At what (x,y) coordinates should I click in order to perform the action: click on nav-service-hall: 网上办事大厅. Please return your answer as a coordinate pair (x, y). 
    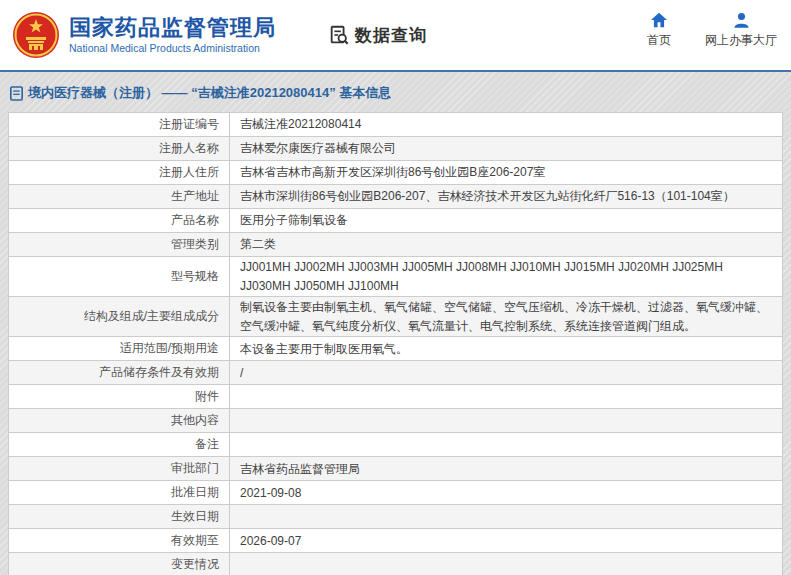
    Looking at the image, I should click on (741, 30).